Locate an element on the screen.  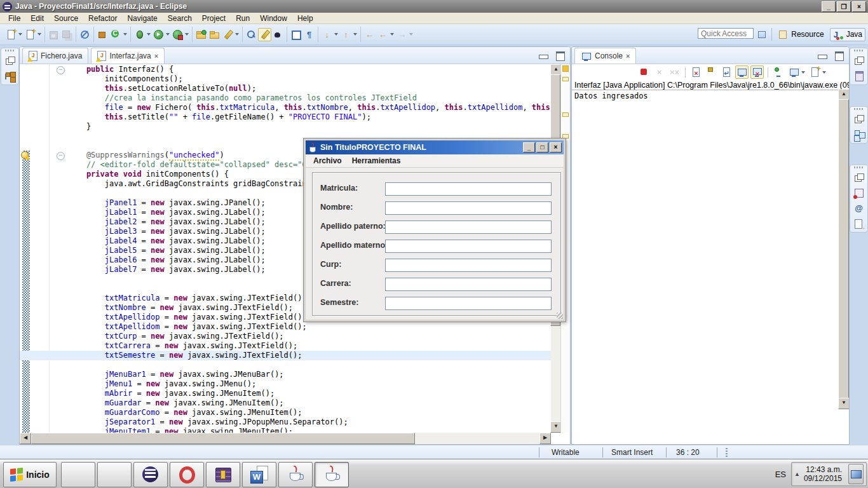
fold-collapse-icon: − is located at coordinates (61, 156).